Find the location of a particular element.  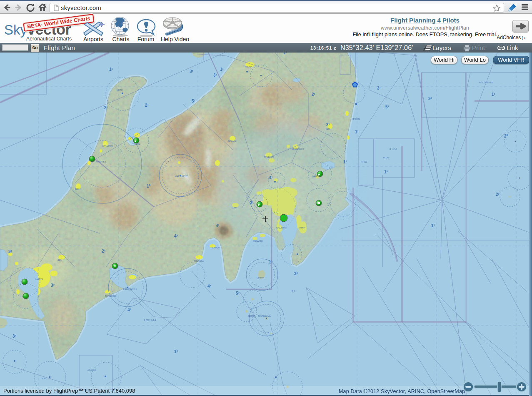

svg-text: KOFU is located at coordinates (234, 208).